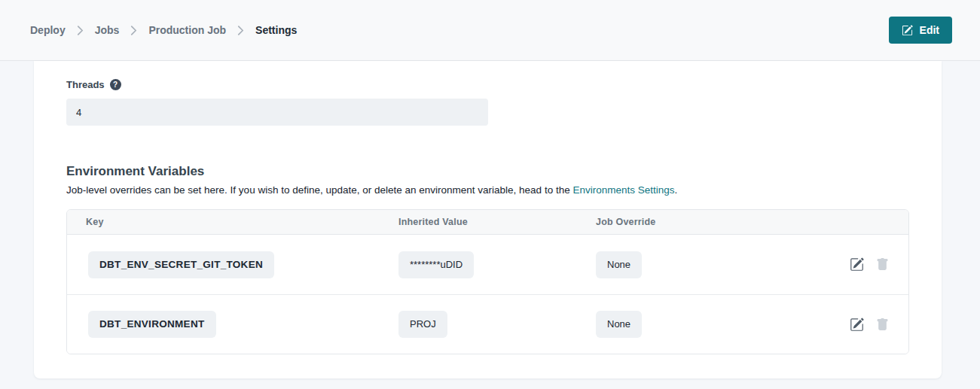 The width and height of the screenshot is (980, 389). I want to click on env-var-inherited-value: ********uDID, so click(436, 265).